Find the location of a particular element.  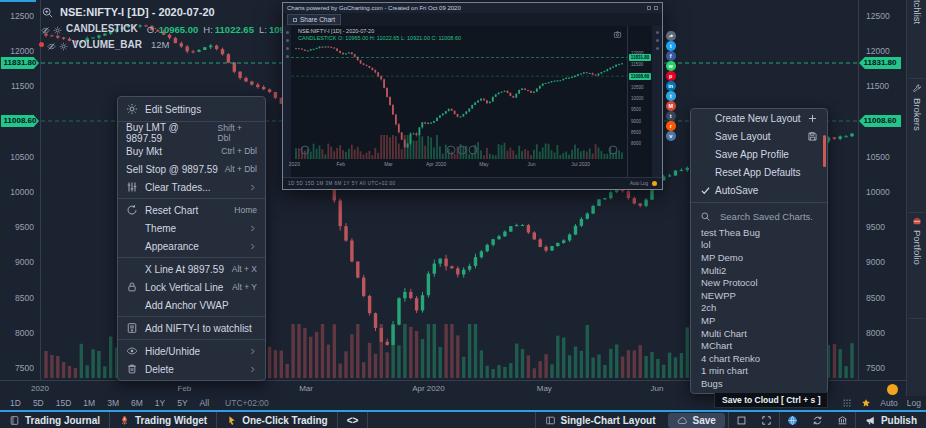

share-gmail-button: M is located at coordinates (671, 106).